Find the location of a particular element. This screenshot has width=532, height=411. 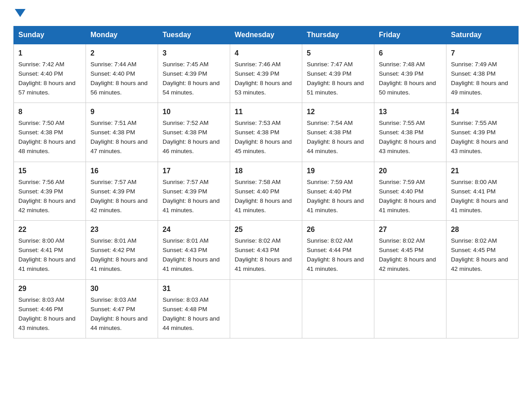

day-number: 26 is located at coordinates (338, 230).